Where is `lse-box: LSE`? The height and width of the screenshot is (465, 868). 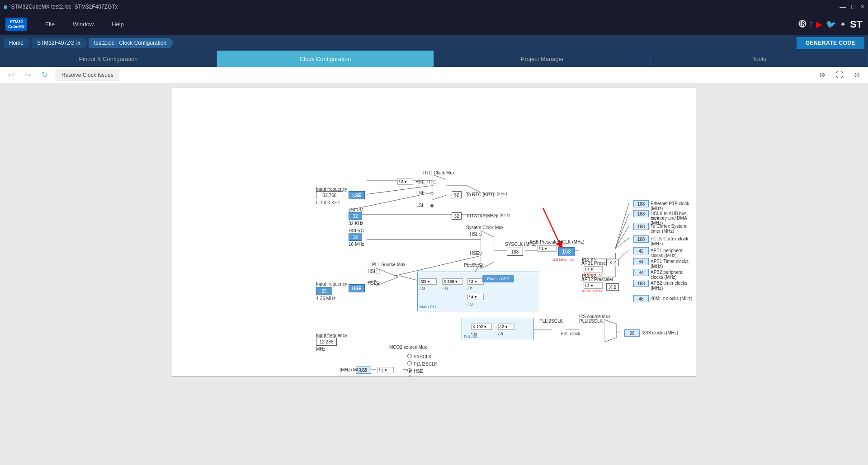 lse-box: LSE is located at coordinates (357, 195).